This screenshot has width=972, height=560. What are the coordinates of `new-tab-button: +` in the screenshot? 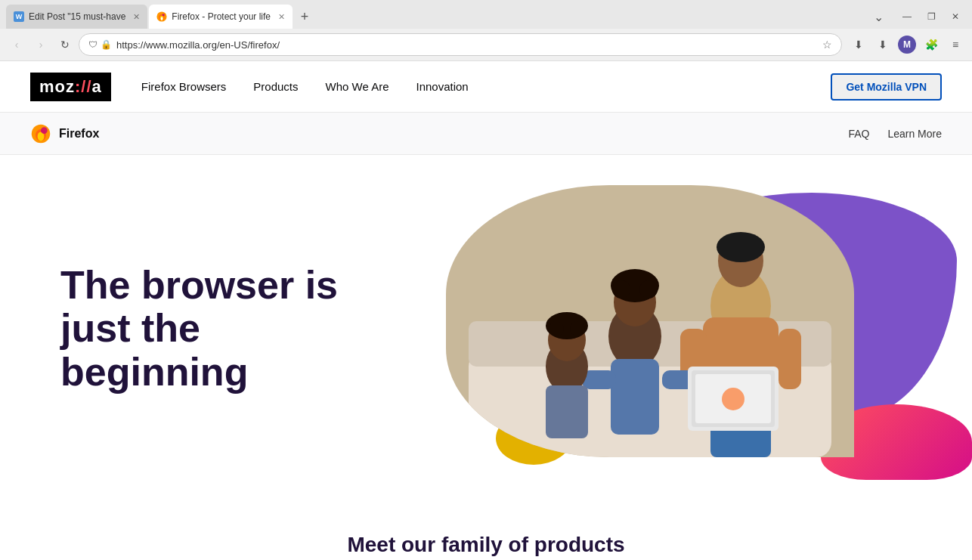 It's located at (305, 17).